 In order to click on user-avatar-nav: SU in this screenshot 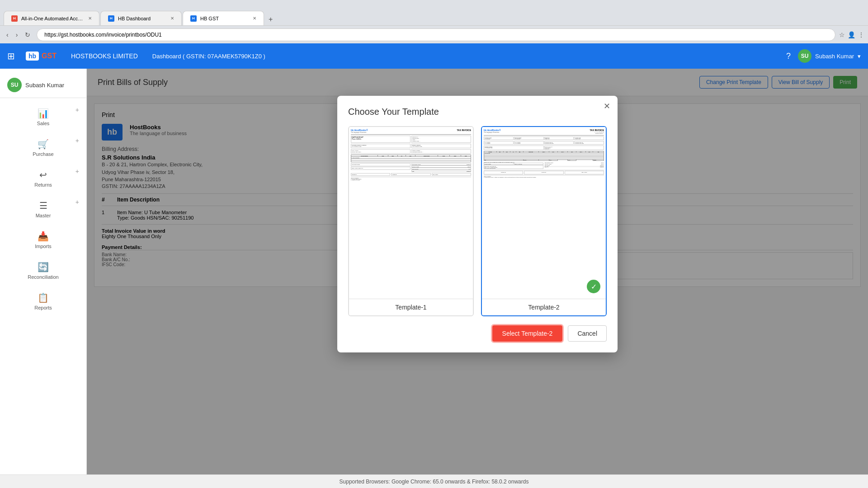, I will do `click(805, 56)`.